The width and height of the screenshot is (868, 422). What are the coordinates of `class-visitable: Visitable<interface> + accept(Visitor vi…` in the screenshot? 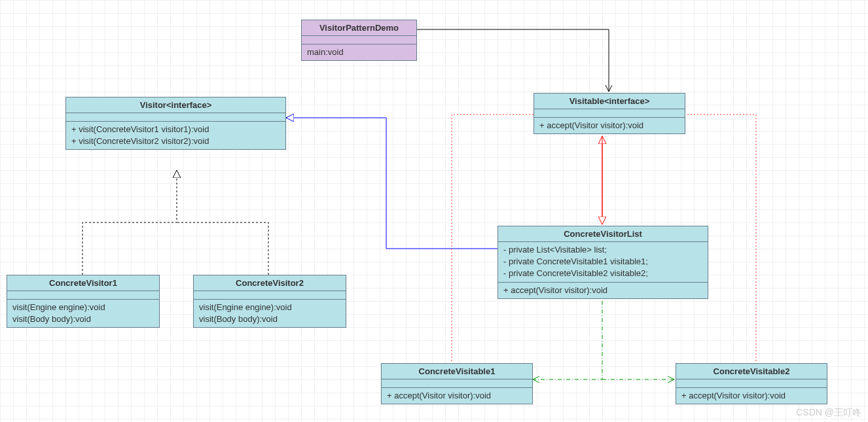 It's located at (609, 114).